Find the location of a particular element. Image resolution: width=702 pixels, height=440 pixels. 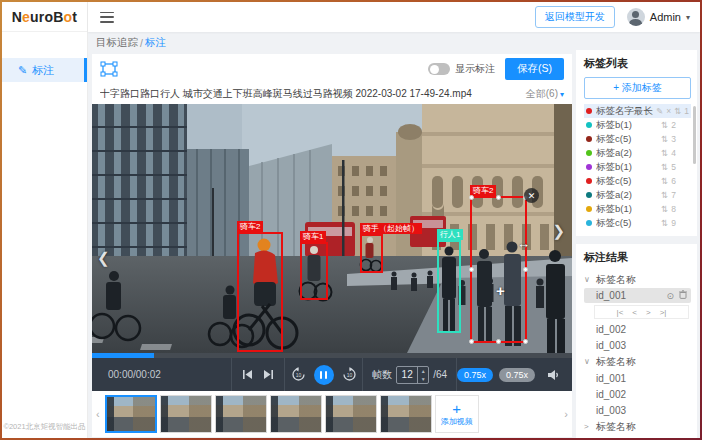

label-row: 标签b(1) ⇅ 5 is located at coordinates (638, 167).